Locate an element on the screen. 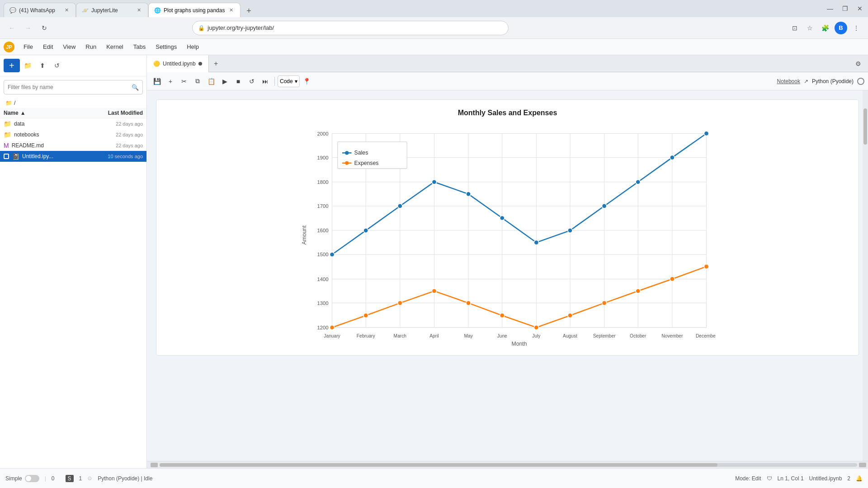 This screenshot has width=868, height=488. svg-text: Sales is located at coordinates (361, 153).